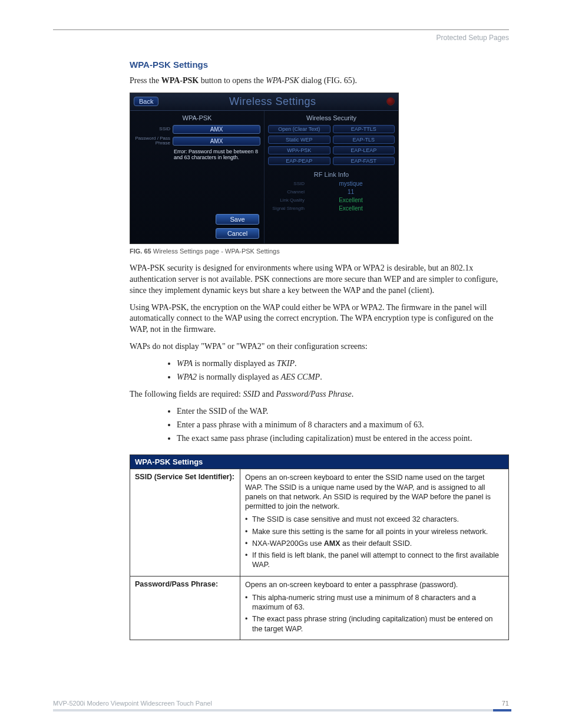  What do you see at coordinates (152, 129) in the screenshot?
I see `ssid-label: SSID` at bounding box center [152, 129].